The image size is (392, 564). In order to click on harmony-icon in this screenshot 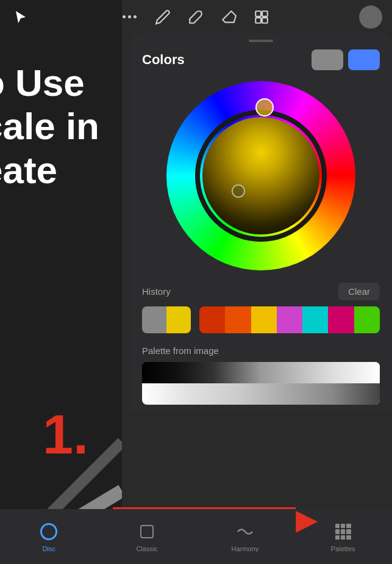, I will do `click(245, 532)`.